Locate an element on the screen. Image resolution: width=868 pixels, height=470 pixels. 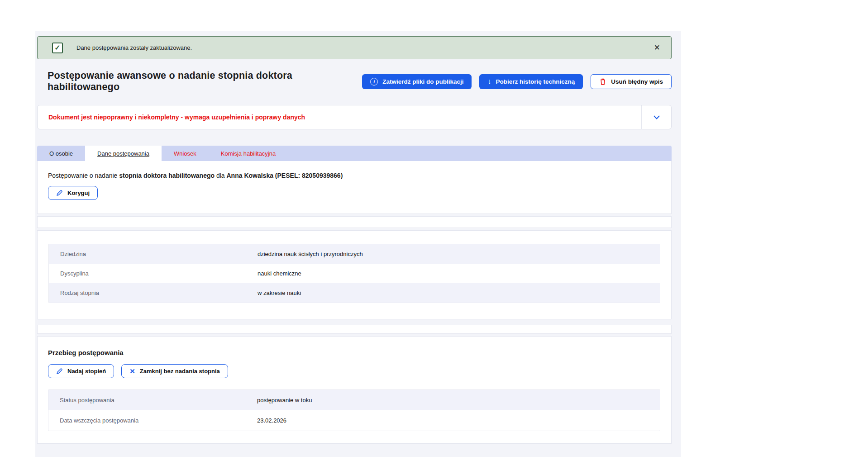
validation-warning-text: Dokument jest niepoprawny i niekompletny… is located at coordinates (339, 117).